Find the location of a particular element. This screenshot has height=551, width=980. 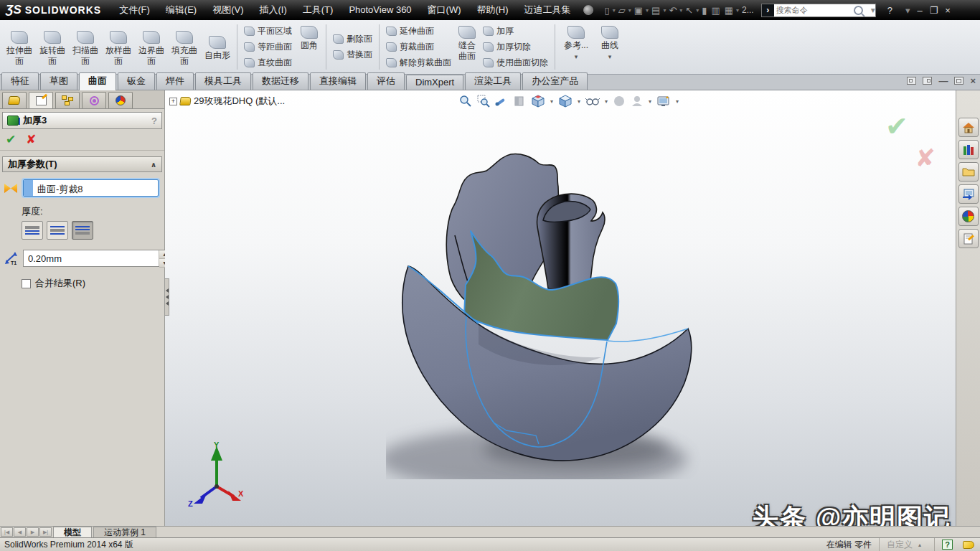

search-icon is located at coordinates (858, 10).